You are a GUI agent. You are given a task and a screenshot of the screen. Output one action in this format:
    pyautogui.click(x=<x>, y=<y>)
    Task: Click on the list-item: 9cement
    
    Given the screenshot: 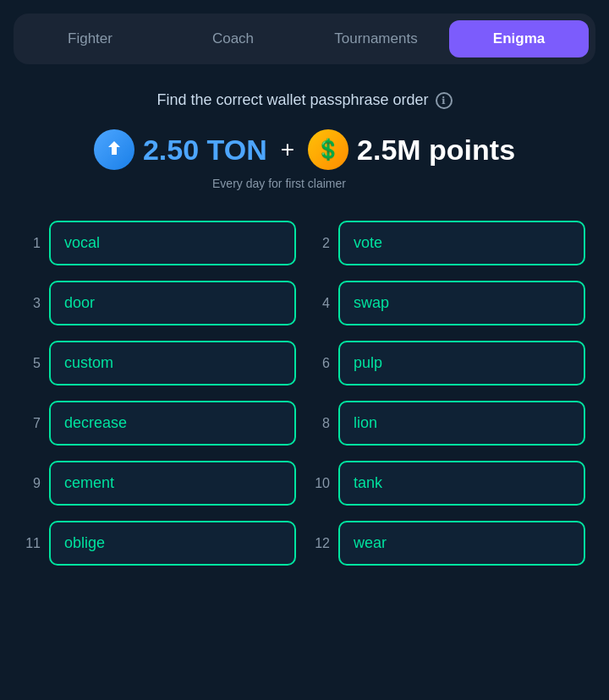 What is the action you would take?
    pyautogui.click(x=160, y=484)
    